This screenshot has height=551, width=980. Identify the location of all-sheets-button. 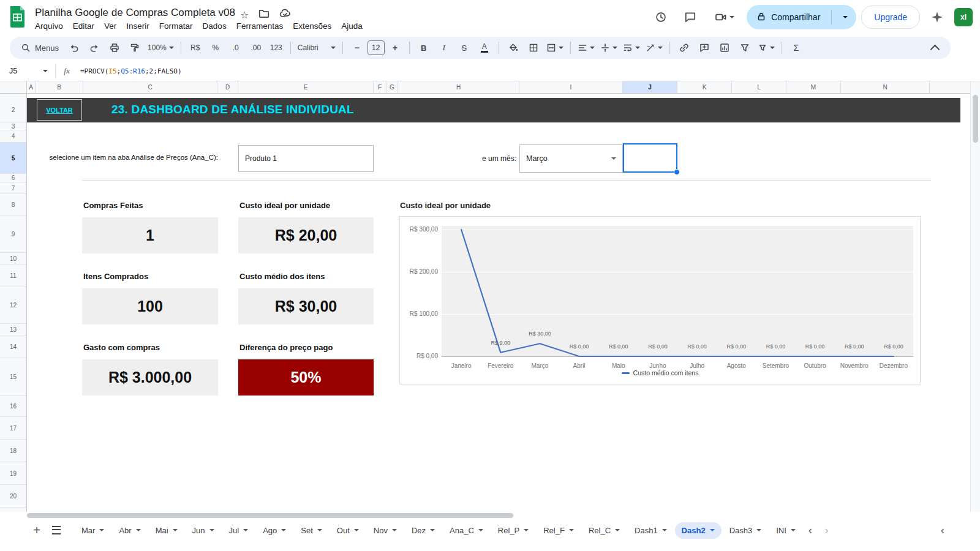
(56, 530).